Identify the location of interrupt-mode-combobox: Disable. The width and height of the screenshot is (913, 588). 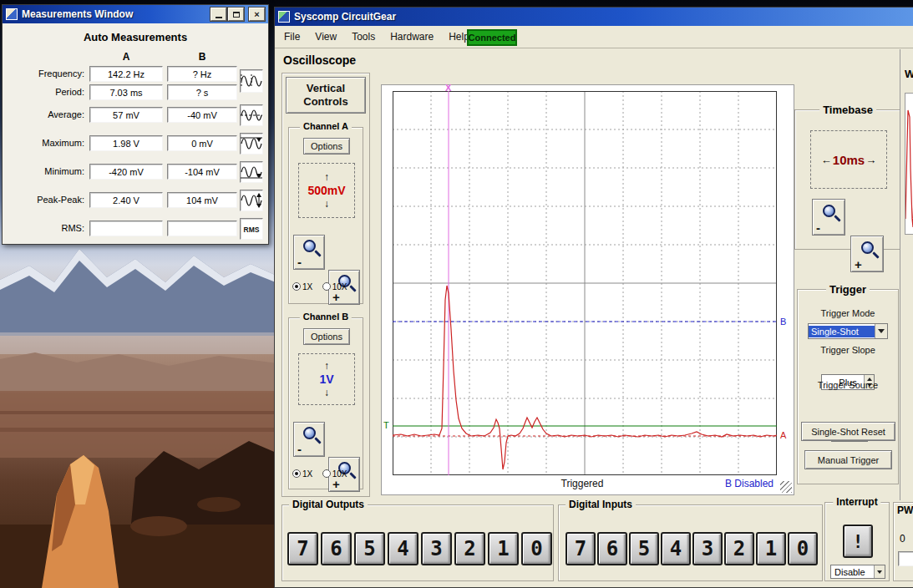
(858, 571).